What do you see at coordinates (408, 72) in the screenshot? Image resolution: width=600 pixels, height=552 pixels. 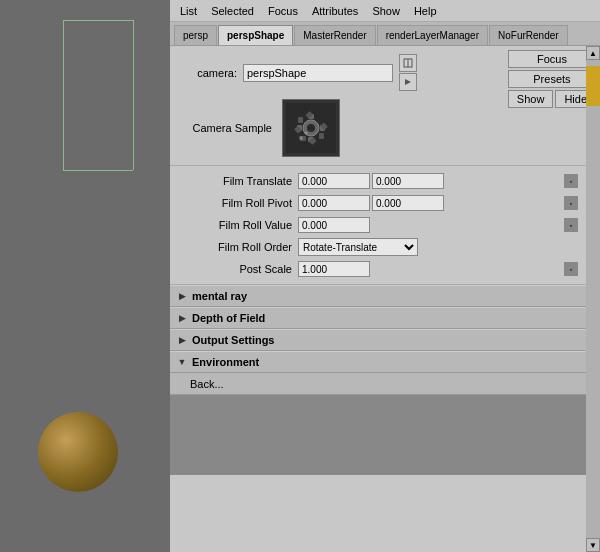 I see `camera-icon-group` at bounding box center [408, 72].